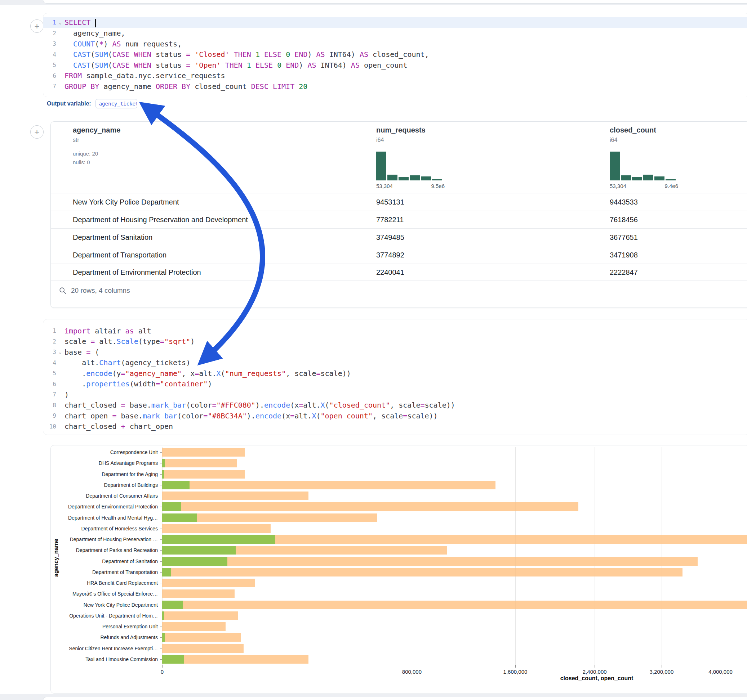 Image resolution: width=747 pixels, height=700 pixels. Describe the element at coordinates (279, 65) in the screenshot. I see `code-token: 0` at that location.